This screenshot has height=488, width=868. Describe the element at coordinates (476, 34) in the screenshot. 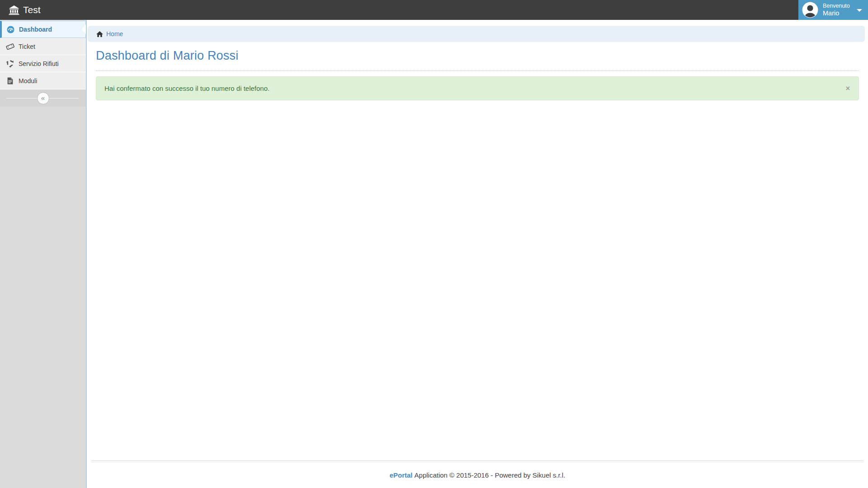

I see `breadcrumb: Home` at that location.